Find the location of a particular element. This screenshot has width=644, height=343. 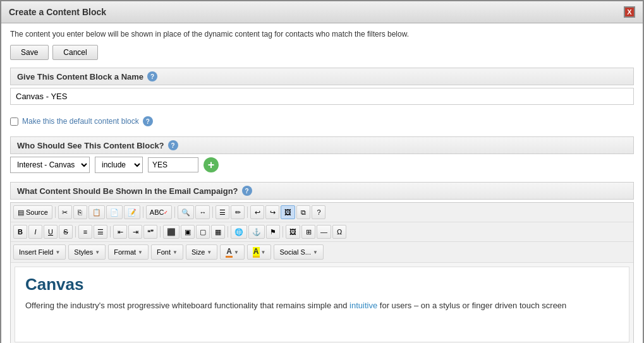

content-block-name-input is located at coordinates (322, 96).